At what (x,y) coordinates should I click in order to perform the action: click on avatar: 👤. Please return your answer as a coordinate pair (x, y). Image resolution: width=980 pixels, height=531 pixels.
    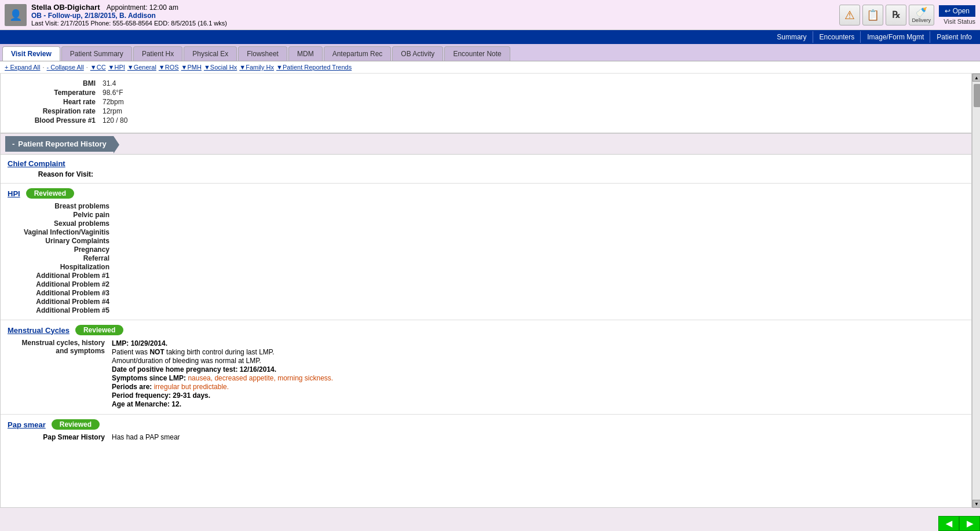
    Looking at the image, I should click on (16, 15).